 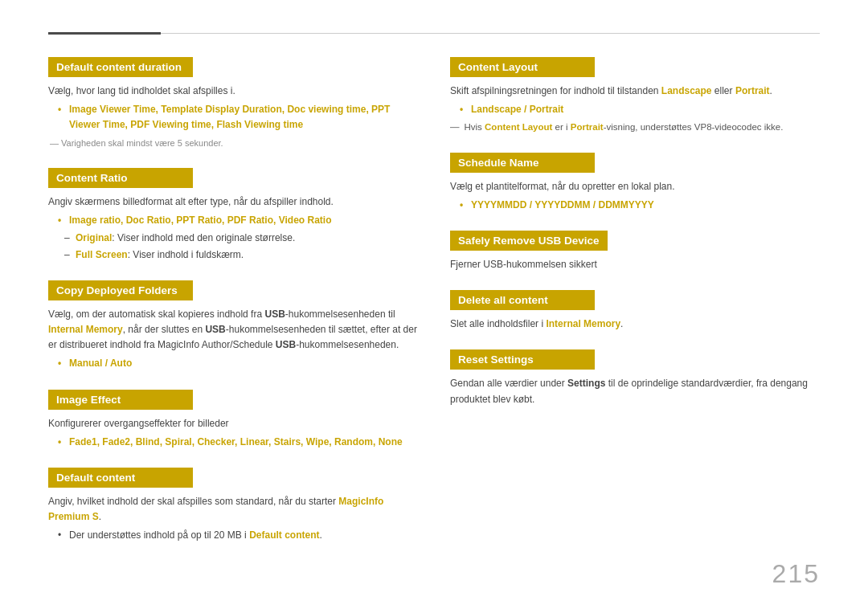 What do you see at coordinates (583, 324) in the screenshot?
I see `text-internal-memory-ref: Internal Memory` at bounding box center [583, 324].